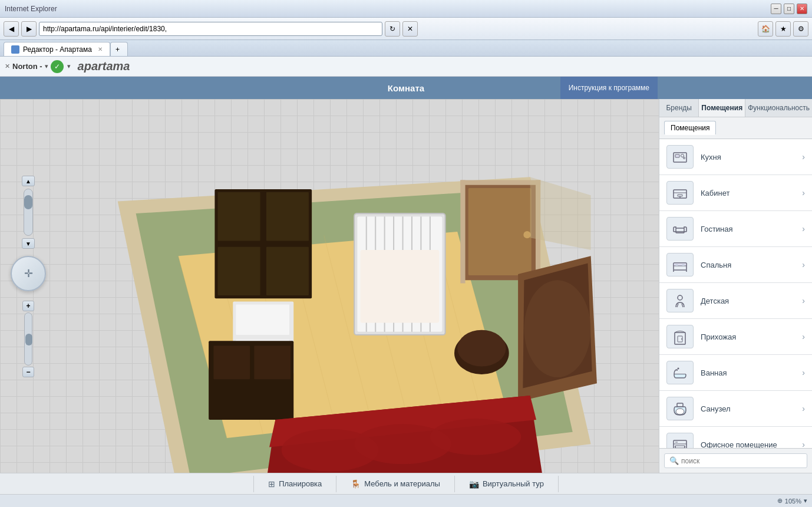  Describe the element at coordinates (28, 181) in the screenshot. I see `scroll-up-button: ▲` at that location.